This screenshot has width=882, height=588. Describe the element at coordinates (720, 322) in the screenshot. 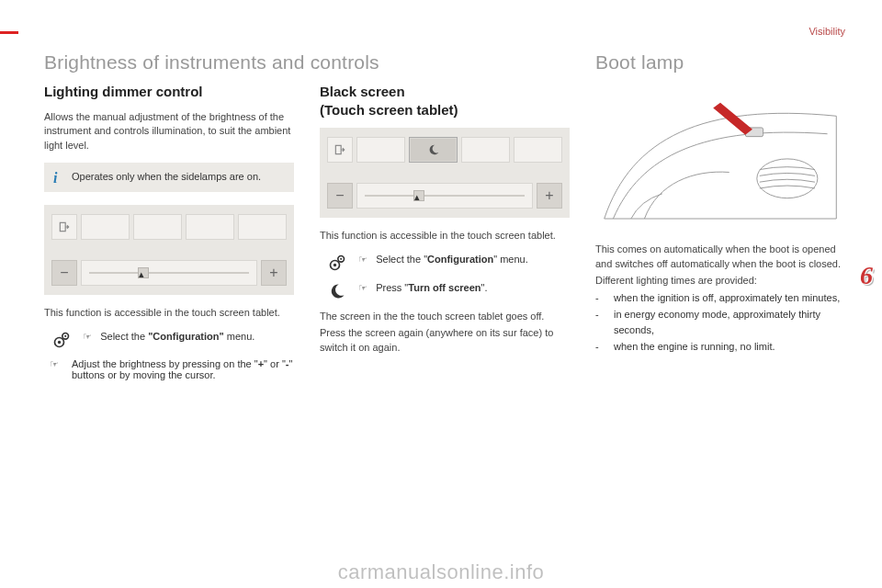

I see `boot-list: -when the ignition is off, approximately…` at that location.